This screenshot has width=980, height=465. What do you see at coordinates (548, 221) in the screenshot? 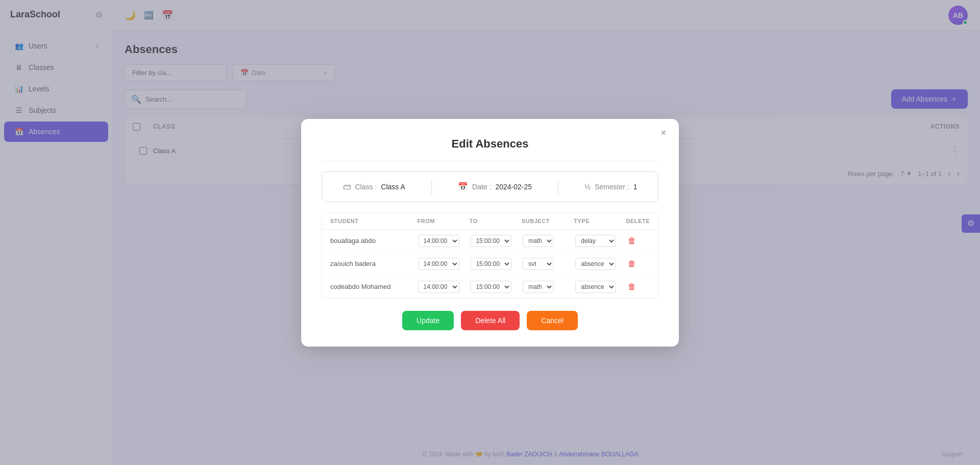
I see `col-subject: SUBJECT` at bounding box center [548, 221].